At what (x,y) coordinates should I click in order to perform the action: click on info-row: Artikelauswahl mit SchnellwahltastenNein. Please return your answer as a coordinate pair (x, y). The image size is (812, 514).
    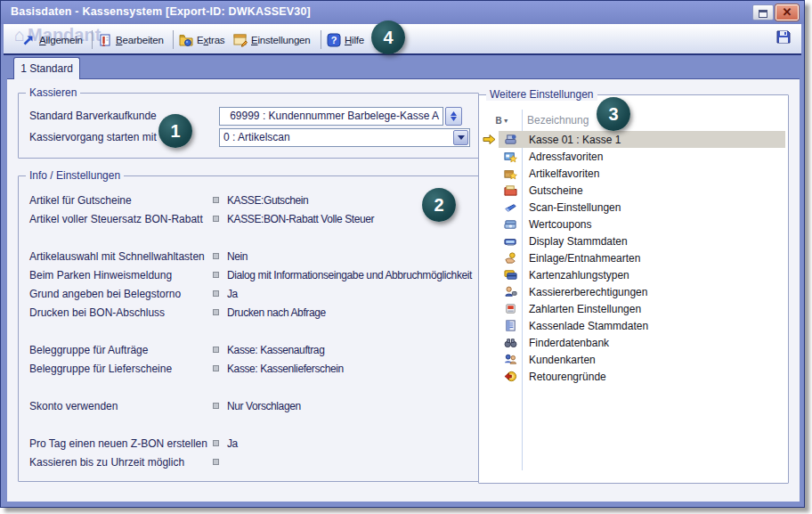
    Looking at the image, I should click on (139, 257).